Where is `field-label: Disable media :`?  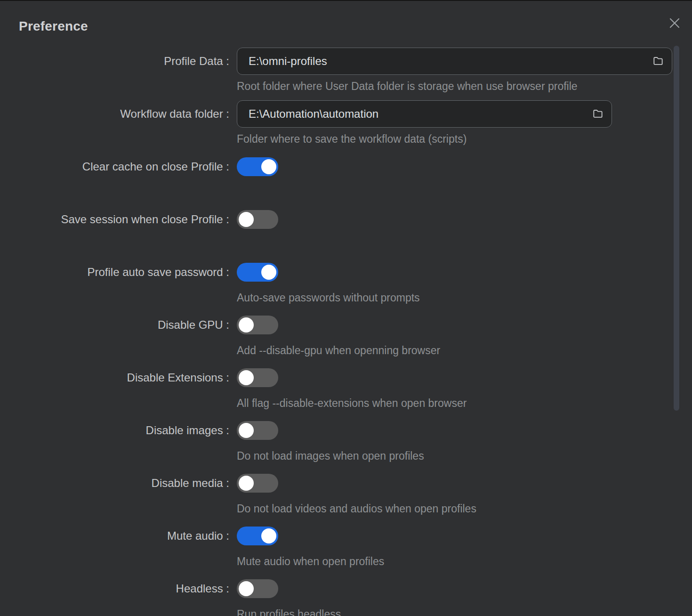 field-label: Disable media : is located at coordinates (115, 483).